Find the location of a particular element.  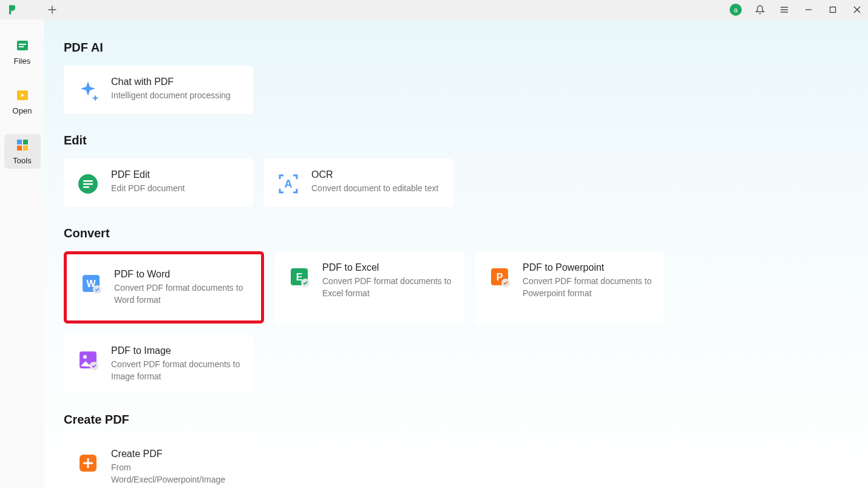

card-row: Chat with PDF Intelligent document proce… is located at coordinates (456, 90).